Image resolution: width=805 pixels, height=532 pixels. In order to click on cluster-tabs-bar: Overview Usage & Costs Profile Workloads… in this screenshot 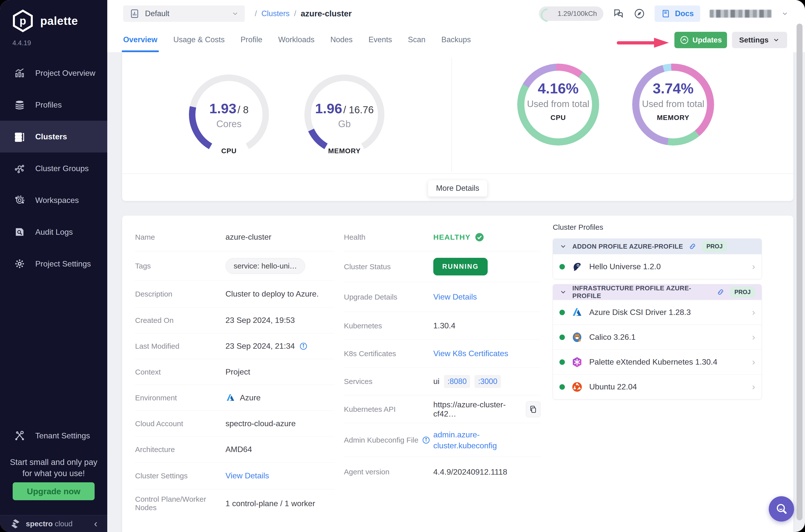, I will do `click(456, 40)`.